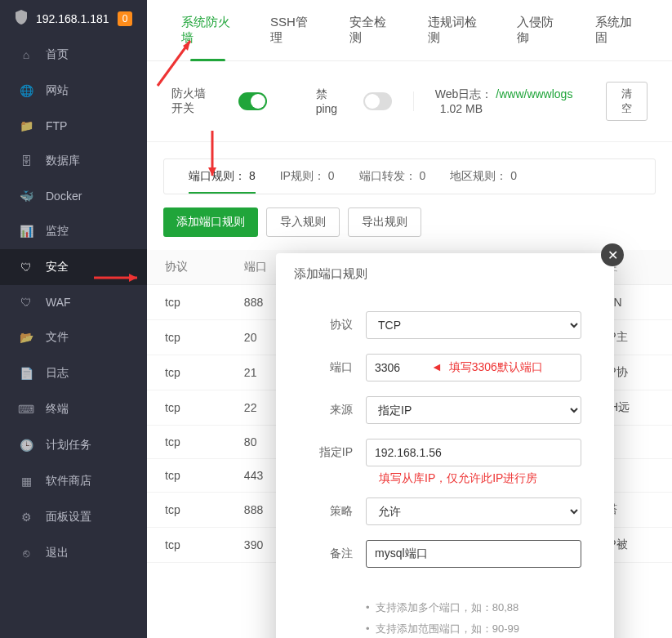  What do you see at coordinates (57, 553) in the screenshot?
I see `sidebar-item-label: 退出` at bounding box center [57, 553].